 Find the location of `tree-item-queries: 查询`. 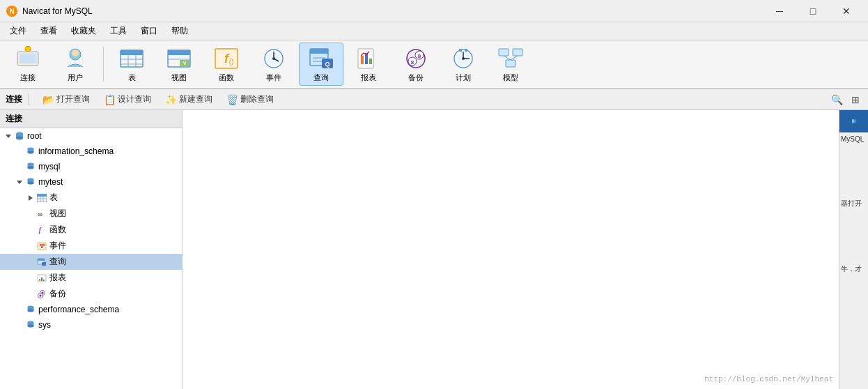

tree-item-queries: 查询 is located at coordinates (91, 262).